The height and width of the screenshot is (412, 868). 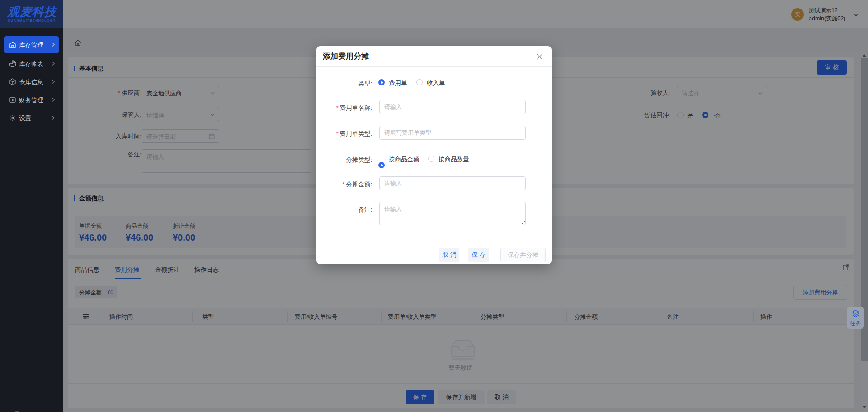 What do you see at coordinates (32, 14) in the screenshot?
I see `logo-block: 观麦科技 GUANMAITECHNOLOGY` at bounding box center [32, 14].